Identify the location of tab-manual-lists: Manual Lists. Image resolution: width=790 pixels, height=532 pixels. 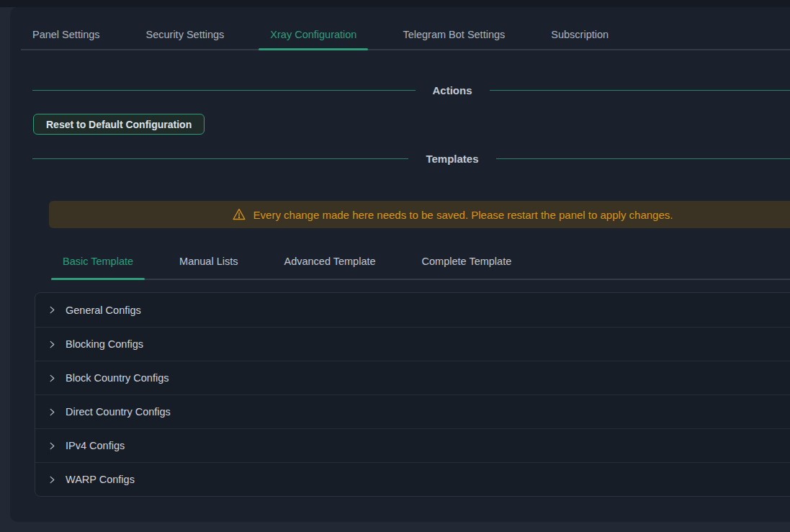
(209, 267).